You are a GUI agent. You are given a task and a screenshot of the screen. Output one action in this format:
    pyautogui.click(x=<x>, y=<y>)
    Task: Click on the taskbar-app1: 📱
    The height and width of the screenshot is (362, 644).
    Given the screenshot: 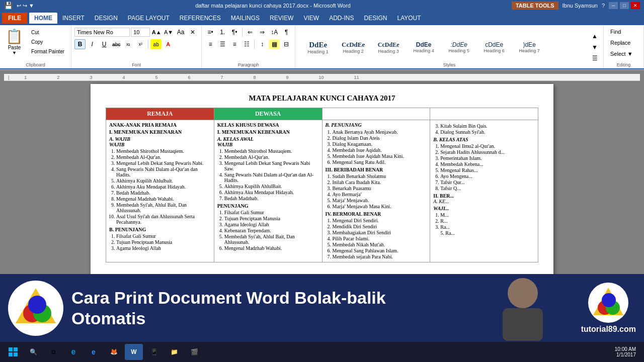 What is the action you would take?
    pyautogui.click(x=154, y=352)
    